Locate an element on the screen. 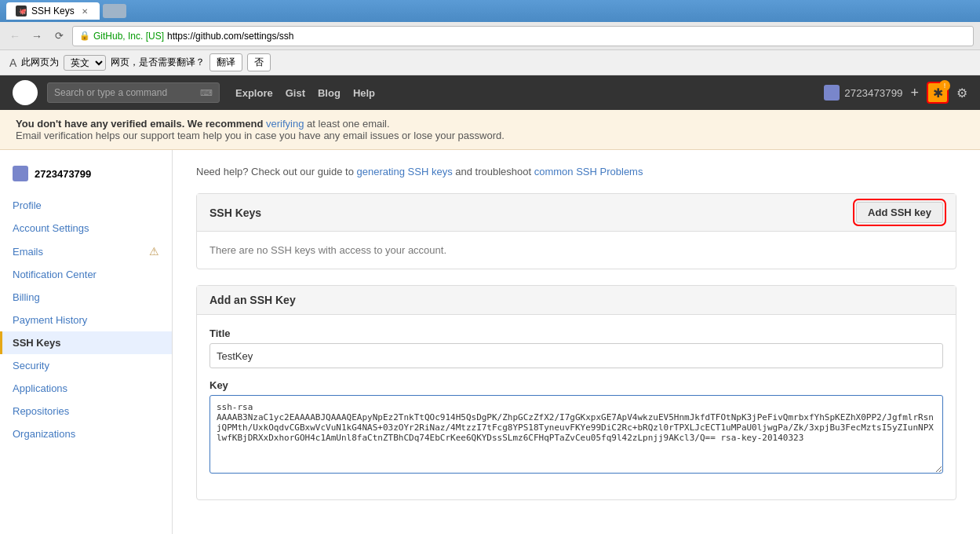 The width and height of the screenshot is (980, 534). forward-btn: → is located at coordinates (37, 36).